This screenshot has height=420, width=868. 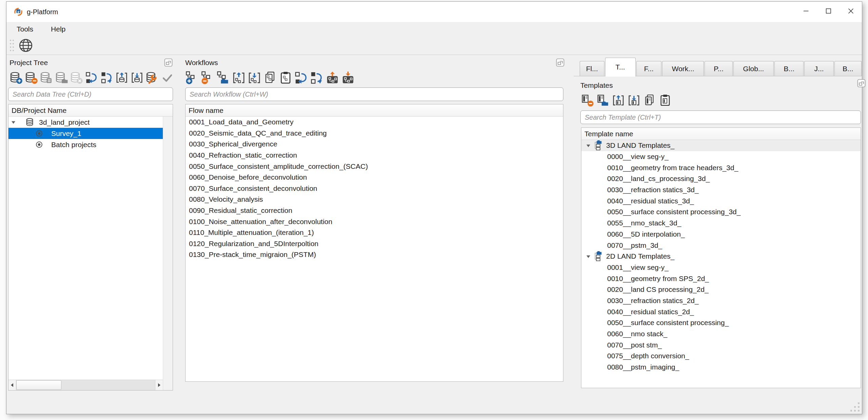 What do you see at coordinates (374, 222) in the screenshot?
I see `list-item: 0100_Noise_attenuation_after_deconvoluti…` at bounding box center [374, 222].